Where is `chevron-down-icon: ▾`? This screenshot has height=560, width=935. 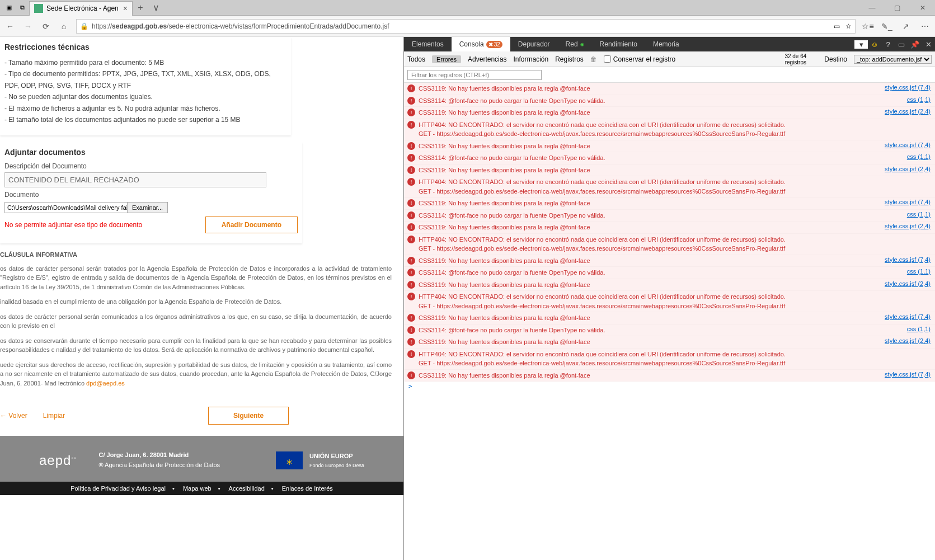 chevron-down-icon: ▾ is located at coordinates (861, 45).